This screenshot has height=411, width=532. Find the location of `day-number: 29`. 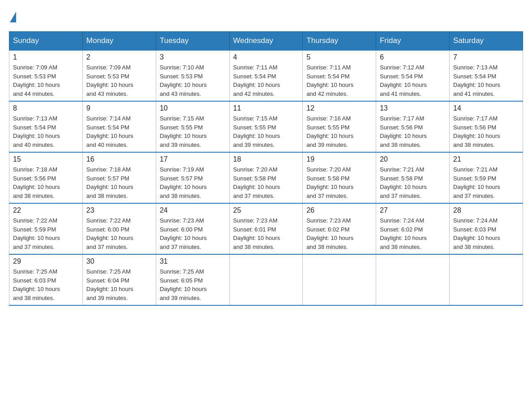

day-number: 29 is located at coordinates (46, 261).